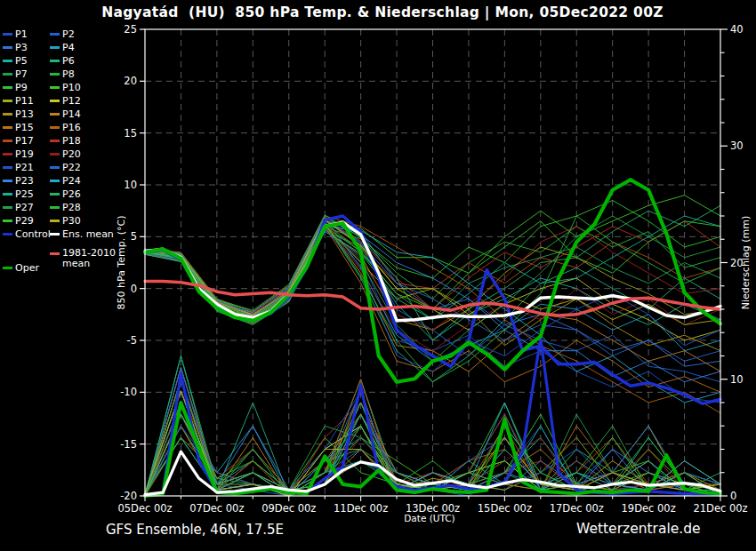  What do you see at coordinates (130, 29) in the screenshot?
I see `y-left-tick-label: 25` at bounding box center [130, 29].